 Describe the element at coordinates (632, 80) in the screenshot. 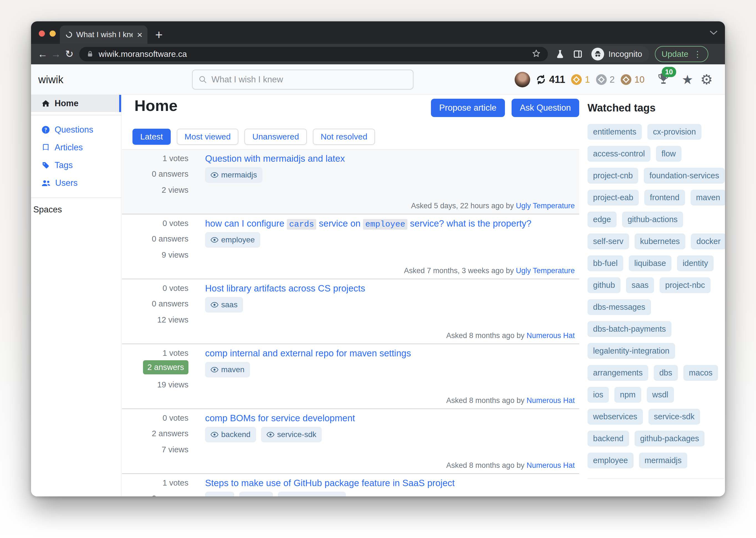

I see `bronze-badges: 10` at that location.